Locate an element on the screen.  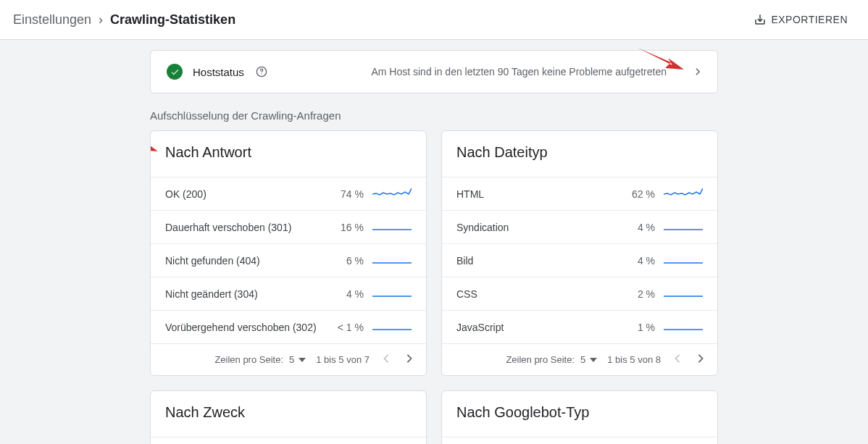
table-row: Syndication4 % is located at coordinates (580, 227).